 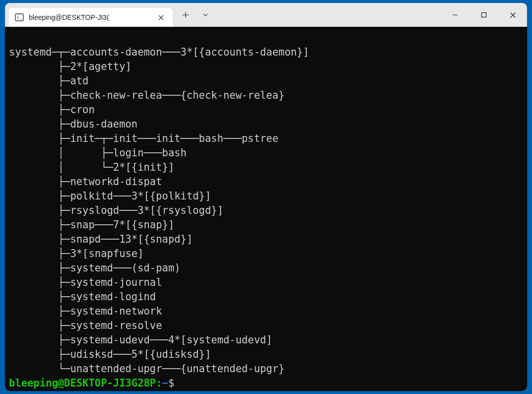 I want to click on new-tab-button, so click(x=186, y=15).